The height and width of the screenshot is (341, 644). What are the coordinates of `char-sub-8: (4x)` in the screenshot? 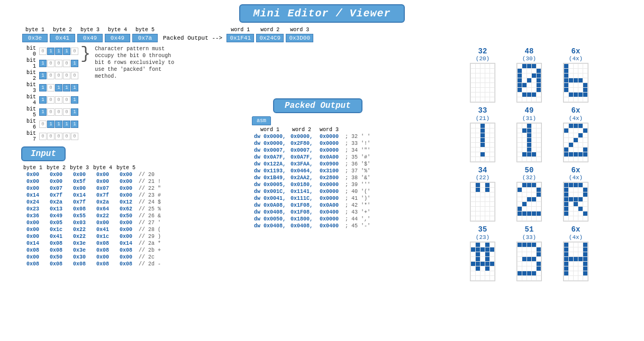 It's located at (576, 178).